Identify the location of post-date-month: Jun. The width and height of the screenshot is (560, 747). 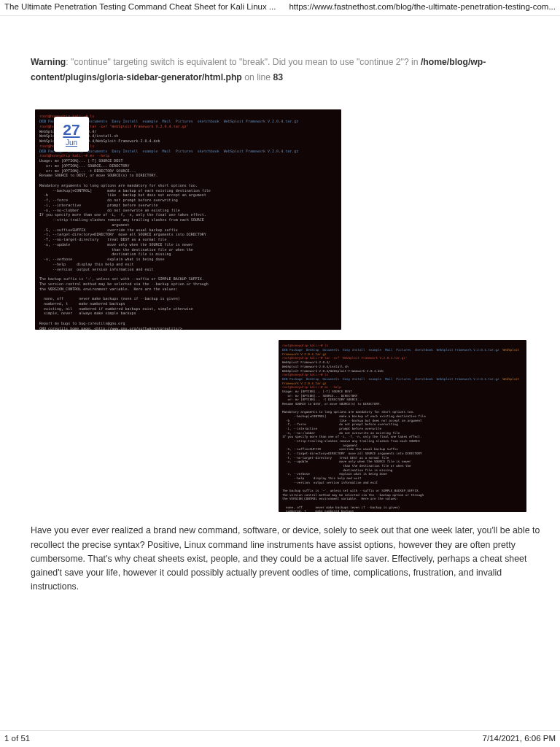
(71, 143).